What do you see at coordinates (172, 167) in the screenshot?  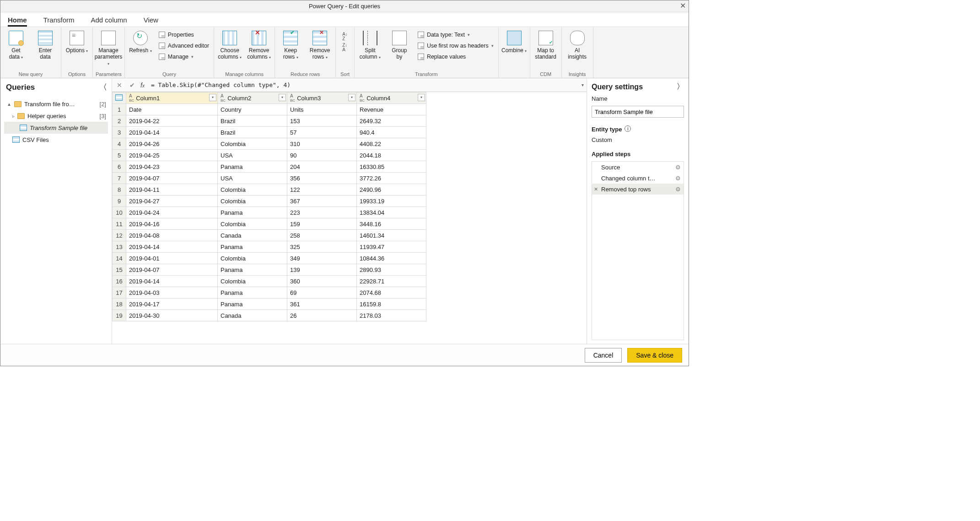 I see `cell: 2019-04-23` at bounding box center [172, 167].